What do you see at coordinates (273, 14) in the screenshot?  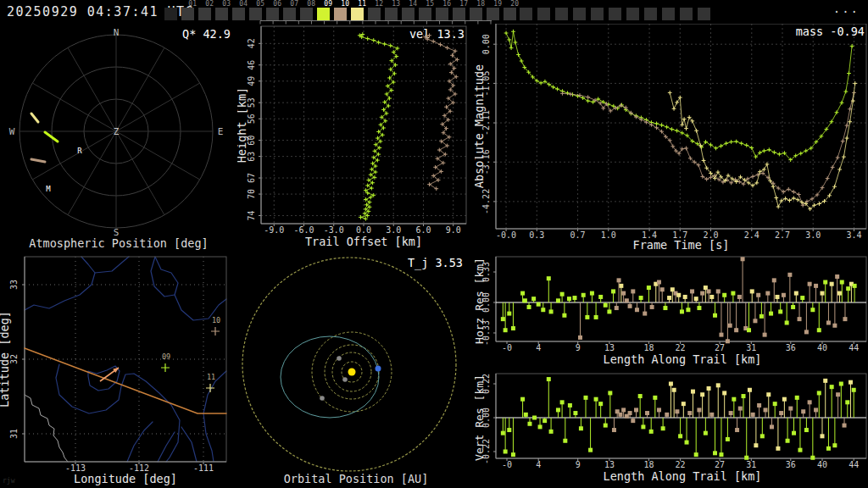 I see `station-06: 06` at bounding box center [273, 14].